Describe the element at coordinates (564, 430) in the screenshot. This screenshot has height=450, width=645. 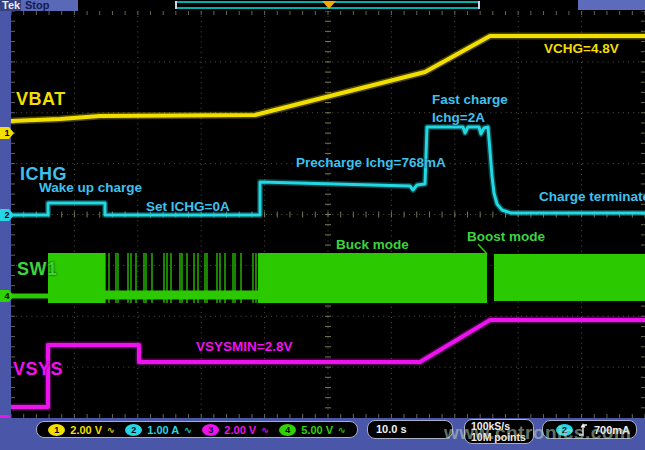
I see `trigger-source-badge: 2` at that location.